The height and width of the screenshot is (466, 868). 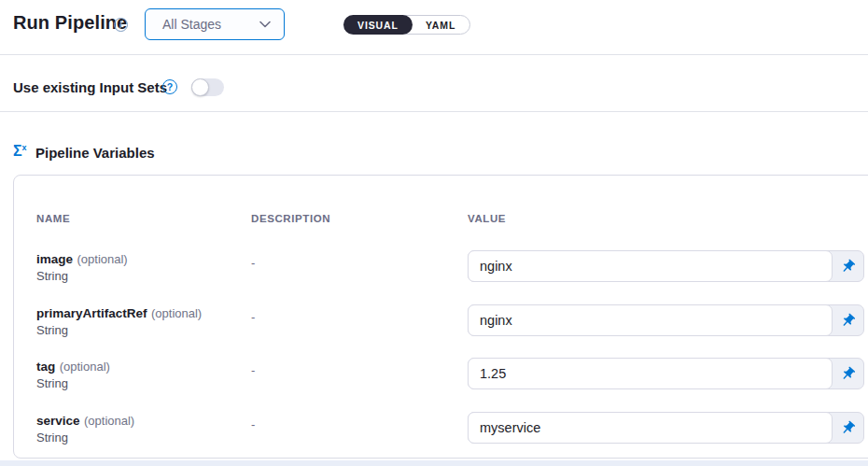 I want to click on variable-name-cell: service (optional) String, so click(x=86, y=429).